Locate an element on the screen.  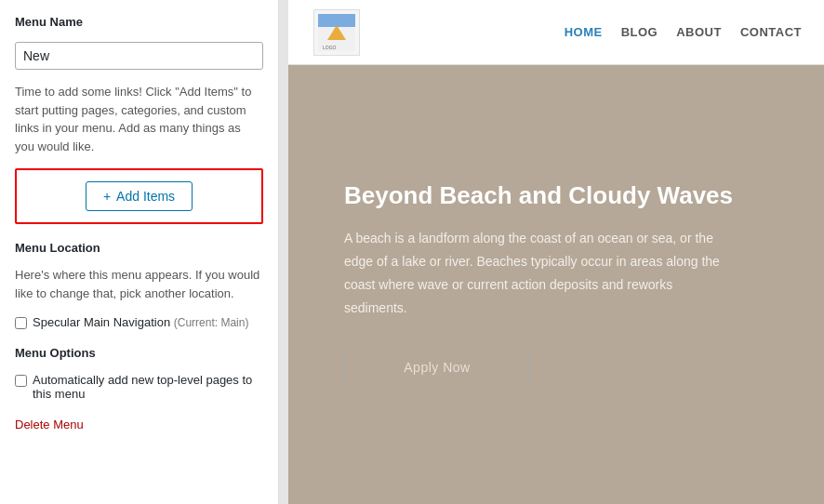
main-nav-checkbox-row: Specular Main Navigation (Current: Main) is located at coordinates (140, 322).